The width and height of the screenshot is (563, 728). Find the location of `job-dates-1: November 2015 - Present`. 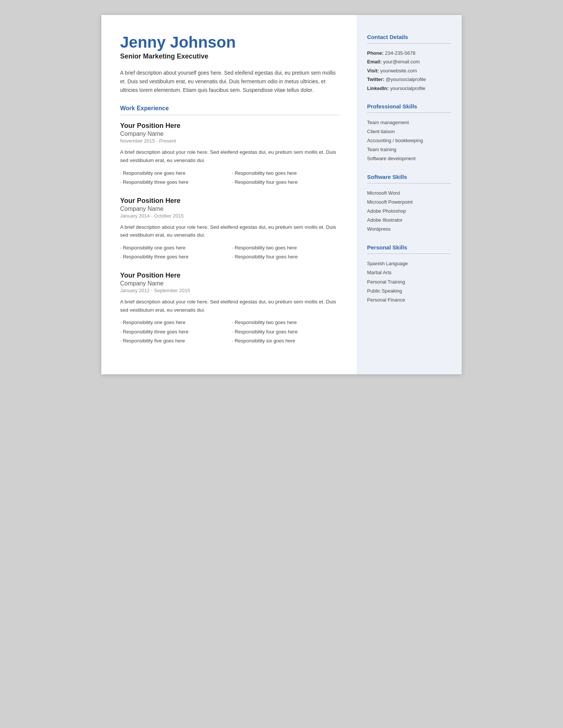

job-dates-1: November 2015 - Present is located at coordinates (230, 141).